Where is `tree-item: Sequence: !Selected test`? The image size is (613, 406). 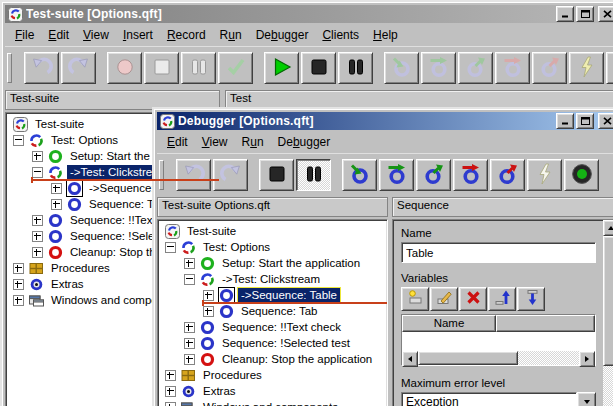 tree-item: Sequence: !Selected test is located at coordinates (274, 343).